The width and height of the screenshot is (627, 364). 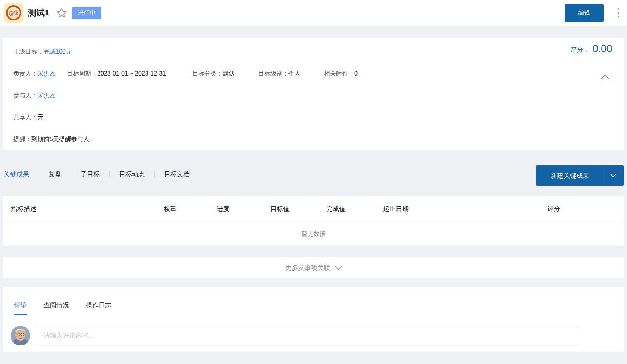 What do you see at coordinates (56, 308) in the screenshot?
I see `tab-read-status: 查阅情况` at bounding box center [56, 308].